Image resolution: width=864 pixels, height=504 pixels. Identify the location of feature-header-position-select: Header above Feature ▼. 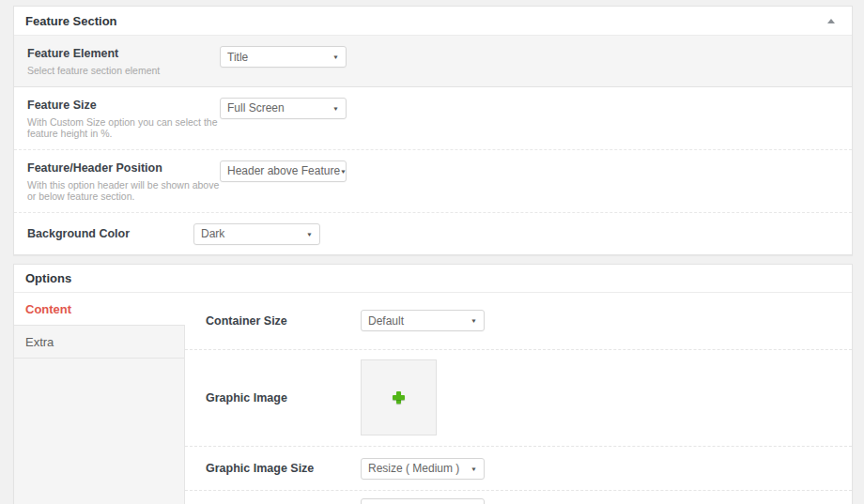
(284, 171).